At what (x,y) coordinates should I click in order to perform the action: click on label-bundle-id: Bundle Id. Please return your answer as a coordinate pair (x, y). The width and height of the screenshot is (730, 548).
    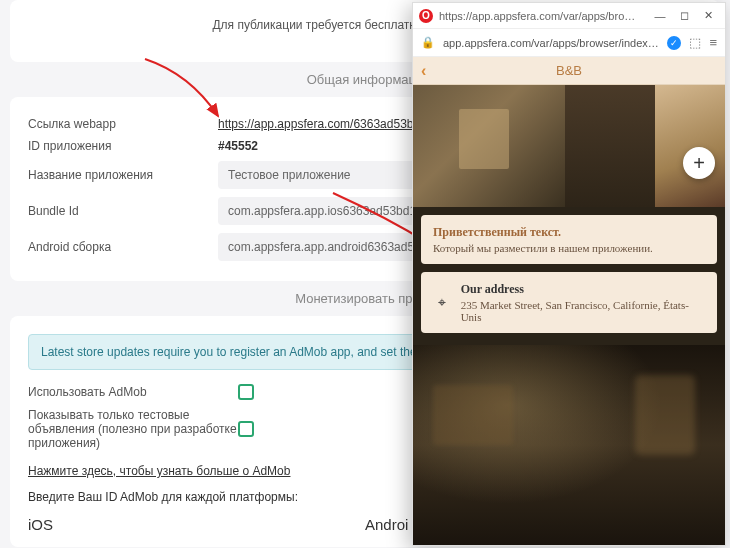
    Looking at the image, I should click on (123, 211).